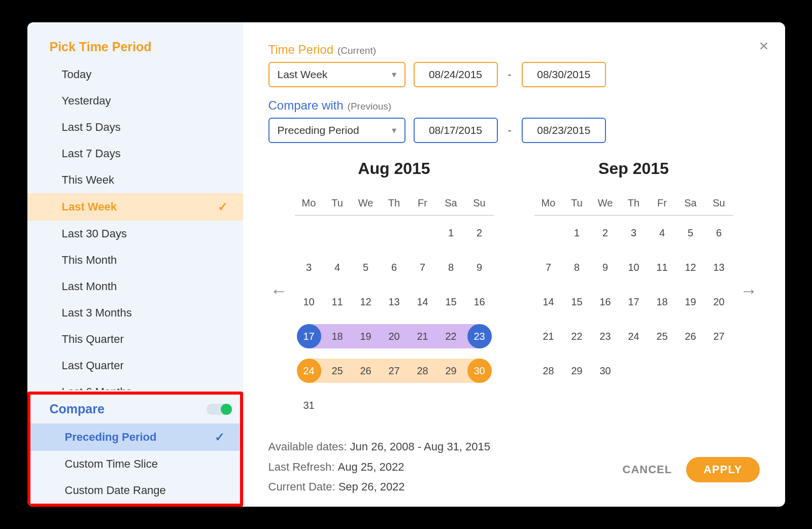  What do you see at coordinates (135, 366) in the screenshot?
I see `preset-item: Last Quarter` at bounding box center [135, 366].